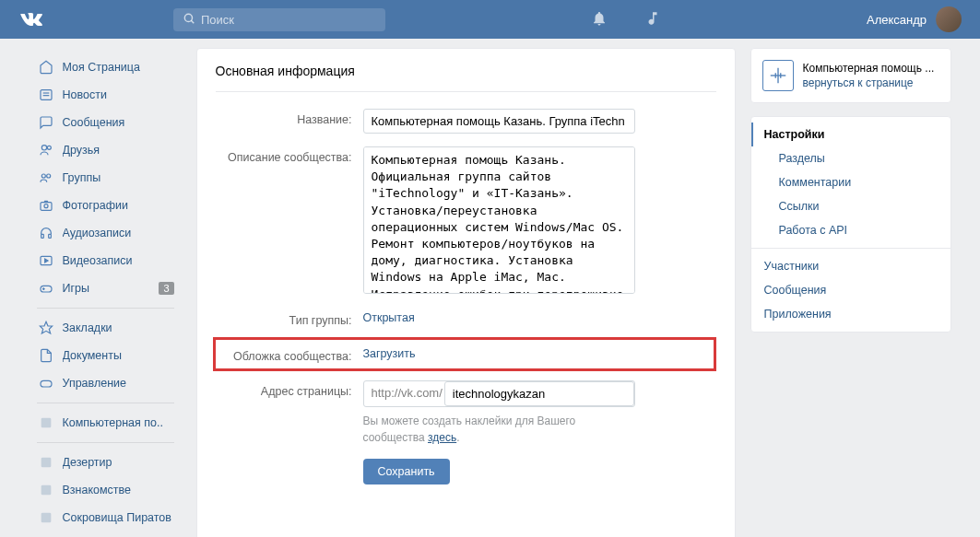 The width and height of the screenshot is (980, 537). I want to click on nav-documents: Документы, so click(105, 356).